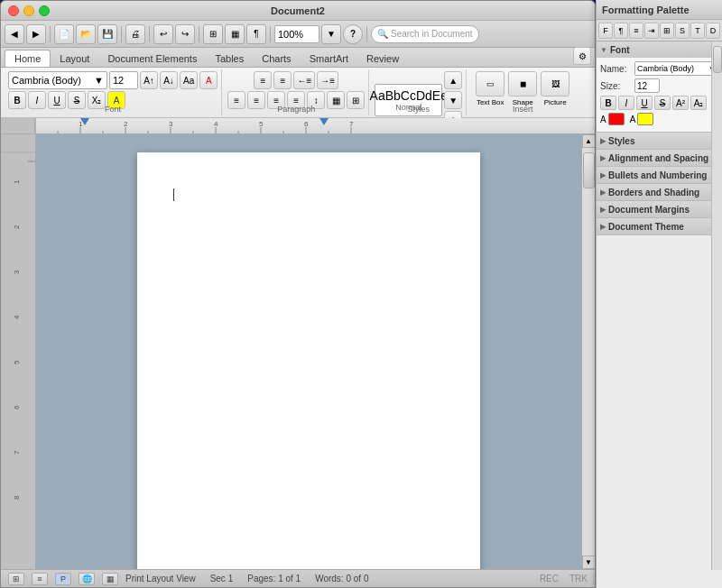 This screenshot has height=588, width=722. I want to click on strikethrough-btn: S, so click(77, 100).